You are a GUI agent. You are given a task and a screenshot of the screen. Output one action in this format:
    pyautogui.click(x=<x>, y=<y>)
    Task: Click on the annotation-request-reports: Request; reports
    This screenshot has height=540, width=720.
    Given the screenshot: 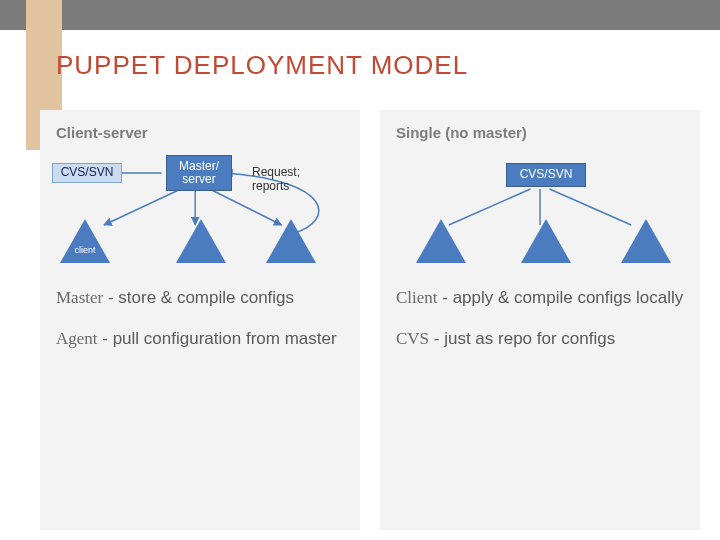 What is the action you would take?
    pyautogui.click(x=276, y=180)
    